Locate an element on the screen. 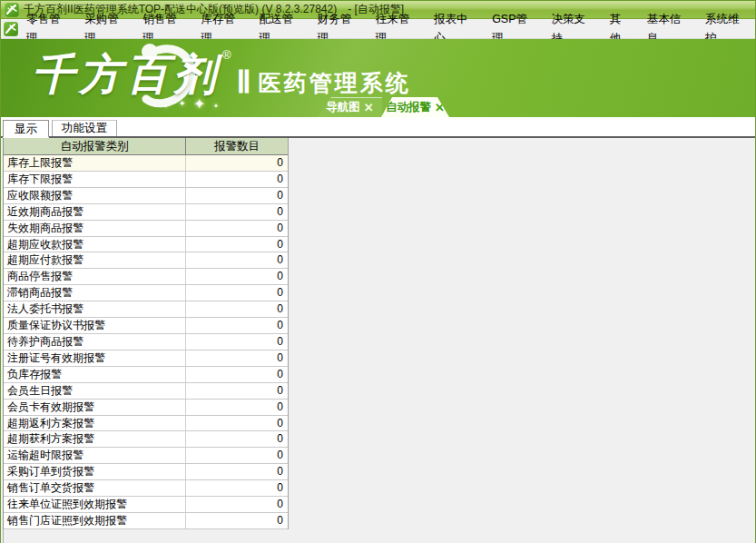  table-row: 超期返利方案报警 0 is located at coordinates (145, 424).